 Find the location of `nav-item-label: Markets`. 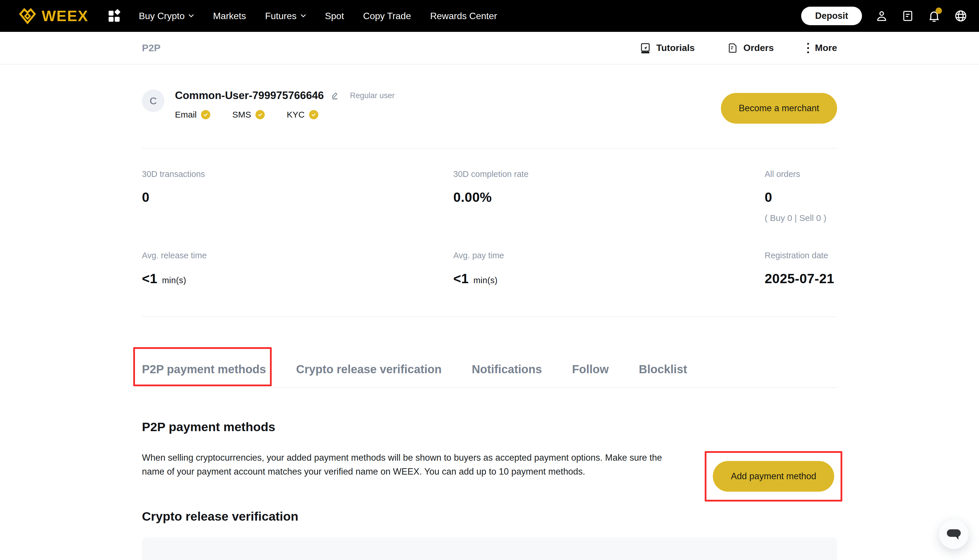

nav-item-label: Markets is located at coordinates (229, 16).